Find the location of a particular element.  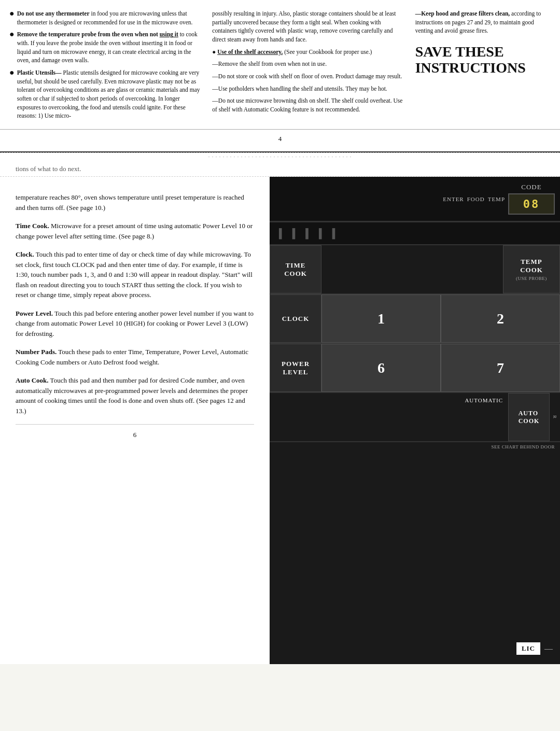

num-btn-6: 6 is located at coordinates (381, 368).